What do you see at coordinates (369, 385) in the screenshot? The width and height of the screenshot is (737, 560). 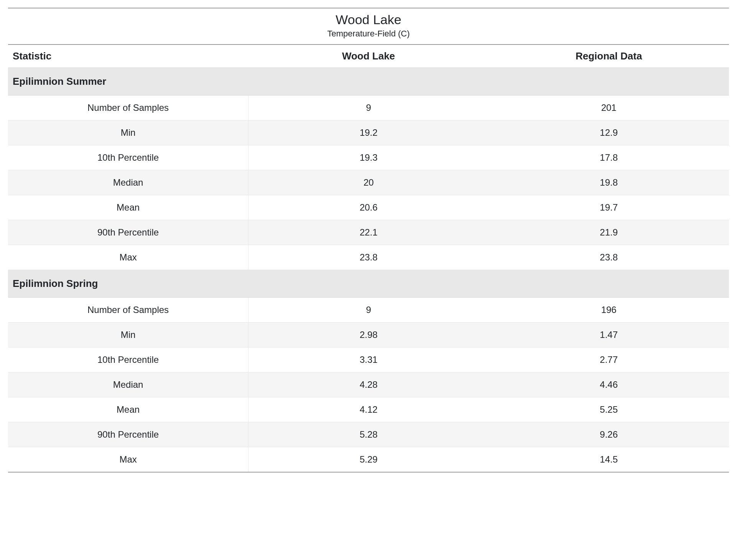 I see `cell-local-value: 4.28` at bounding box center [369, 385].